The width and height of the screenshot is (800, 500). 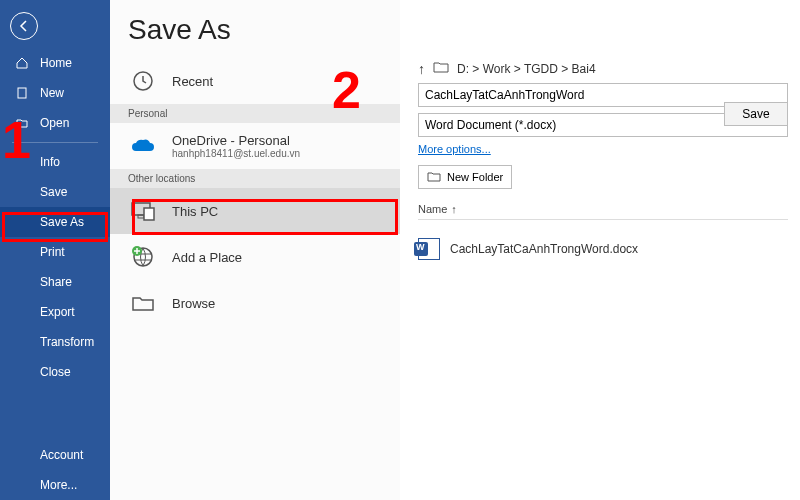 I want to click on file-name: CachLayTatCaAnhTrongWord.docx, so click(x=544, y=249).